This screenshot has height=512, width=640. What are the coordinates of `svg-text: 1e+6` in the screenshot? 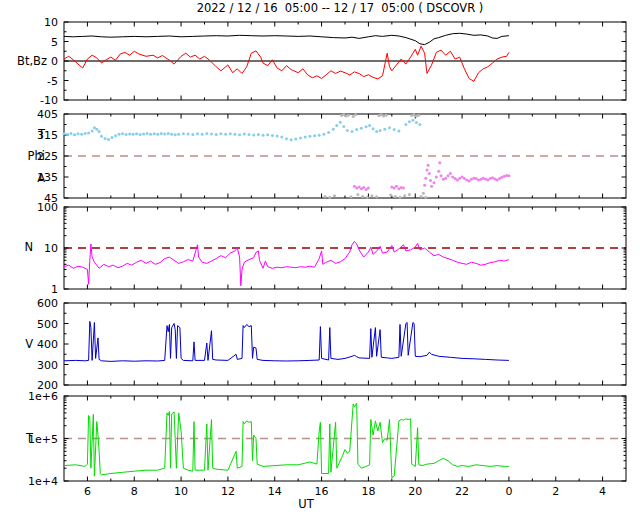 It's located at (43, 396).